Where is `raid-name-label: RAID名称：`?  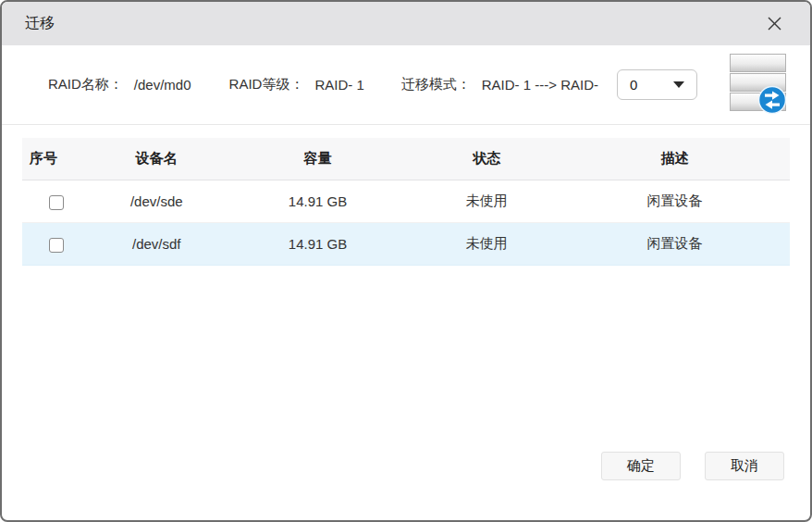 raid-name-label: RAID名称： is located at coordinates (85, 85).